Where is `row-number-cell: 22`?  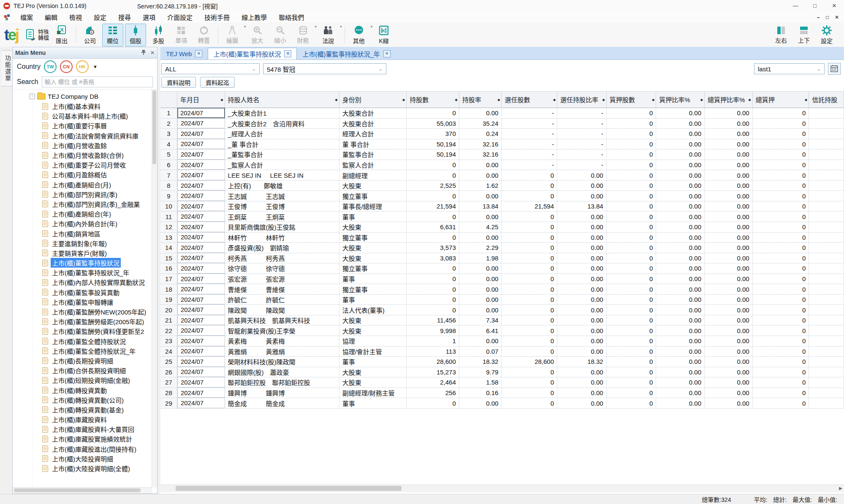
row-number-cell: 22 is located at coordinates (169, 331).